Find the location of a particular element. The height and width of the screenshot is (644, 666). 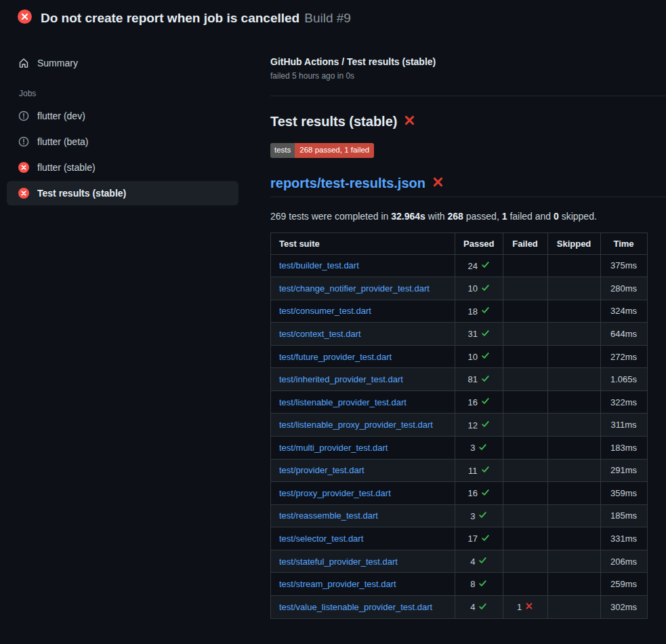

time-value: 331ms is located at coordinates (623, 538).